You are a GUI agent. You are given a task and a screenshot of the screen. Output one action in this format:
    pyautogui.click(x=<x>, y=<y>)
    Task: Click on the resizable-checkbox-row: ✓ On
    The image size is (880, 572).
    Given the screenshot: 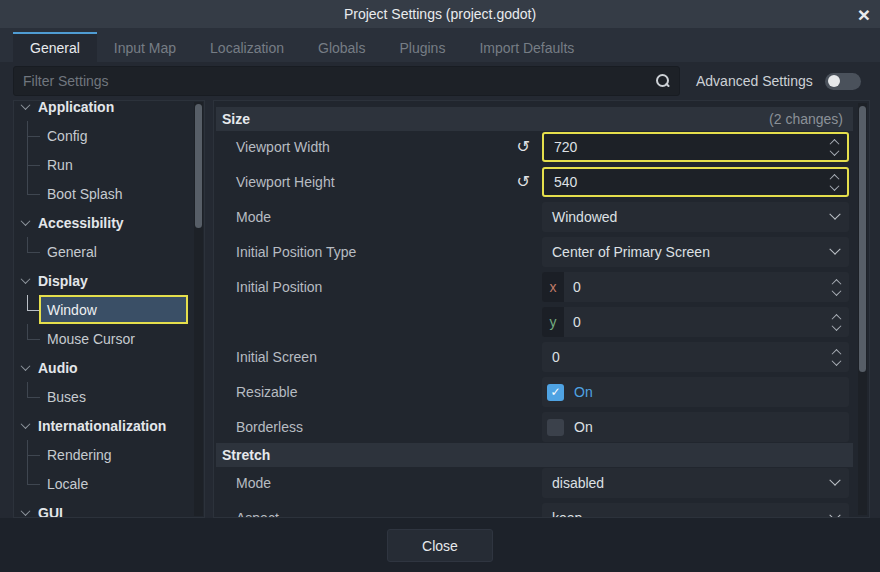 What is the action you would take?
    pyautogui.click(x=696, y=392)
    